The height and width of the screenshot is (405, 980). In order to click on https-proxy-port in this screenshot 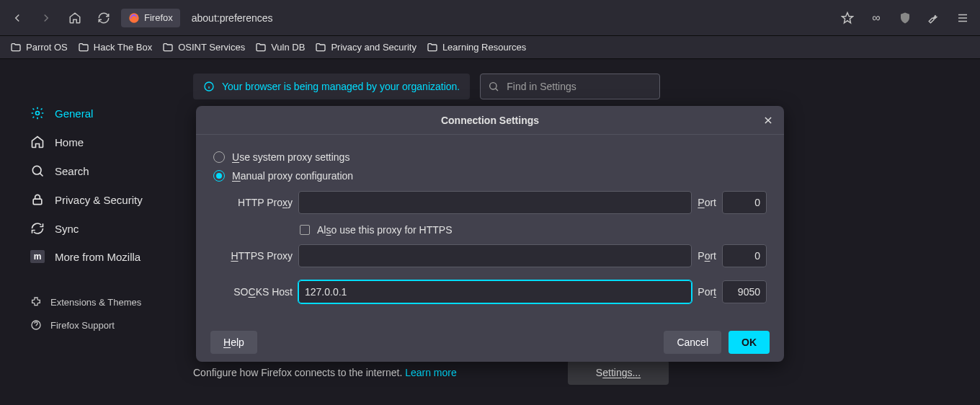, I will do `click(744, 256)`.